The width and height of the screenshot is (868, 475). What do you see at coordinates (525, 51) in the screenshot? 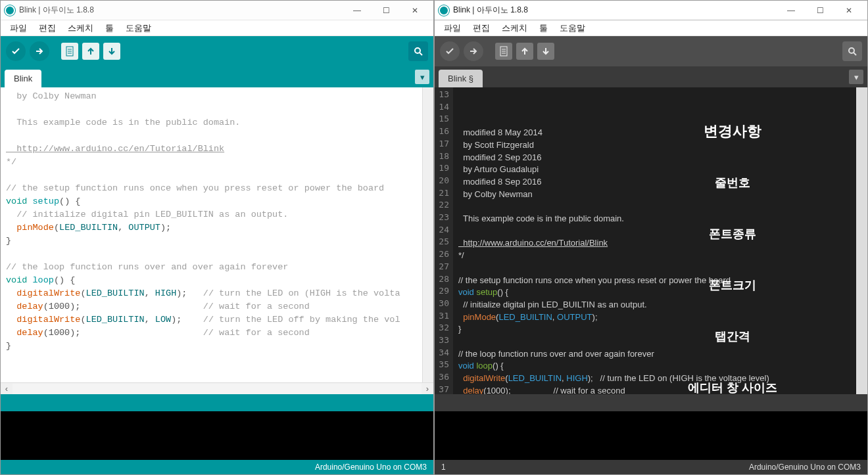
I see `arrow-up-icon` at bounding box center [525, 51].